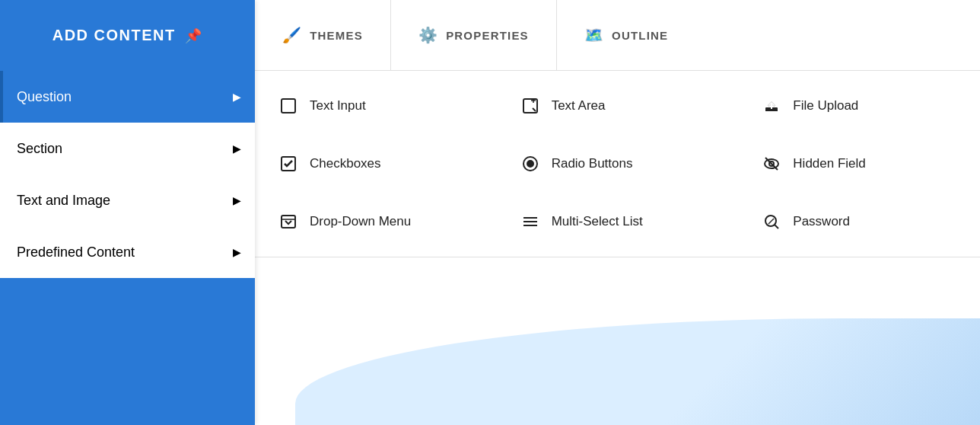 Image resolution: width=980 pixels, height=425 pixels. Describe the element at coordinates (859, 106) in the screenshot. I see `content-item-file-upload: File Upload` at that location.